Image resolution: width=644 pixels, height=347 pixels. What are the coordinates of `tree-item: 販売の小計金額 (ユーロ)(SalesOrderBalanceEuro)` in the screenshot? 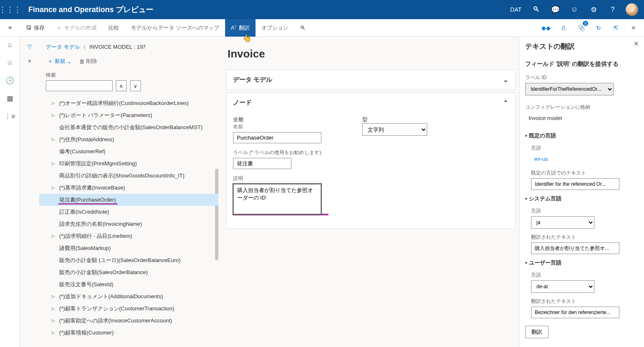 It's located at (129, 260).